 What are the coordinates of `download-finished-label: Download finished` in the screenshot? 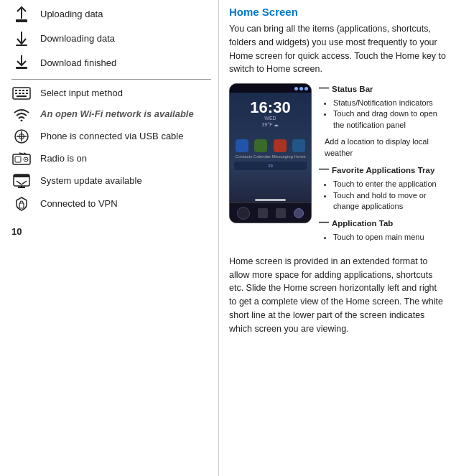 It's located at (78, 63).